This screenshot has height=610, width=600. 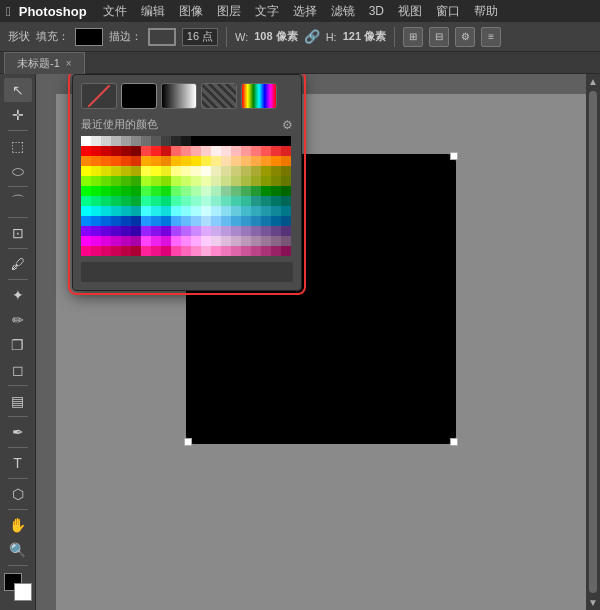 I want to click on tool-move: ✛, so click(x=18, y=115).